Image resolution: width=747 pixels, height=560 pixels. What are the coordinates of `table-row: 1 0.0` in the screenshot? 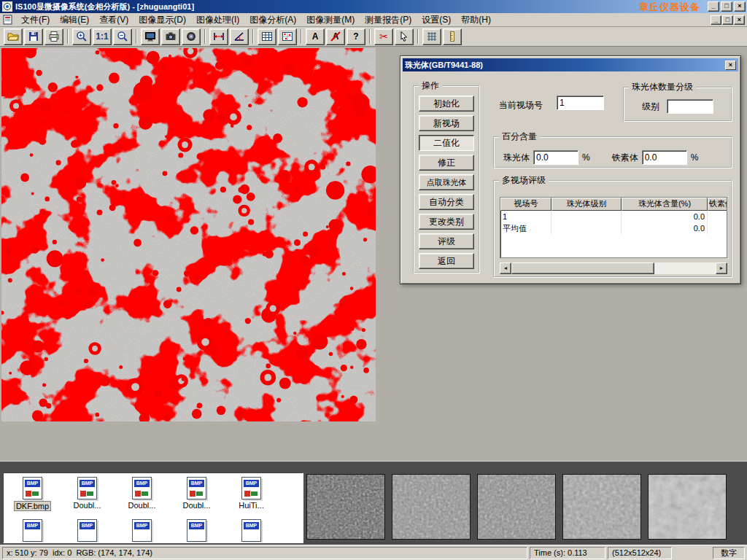 It's located at (614, 217).